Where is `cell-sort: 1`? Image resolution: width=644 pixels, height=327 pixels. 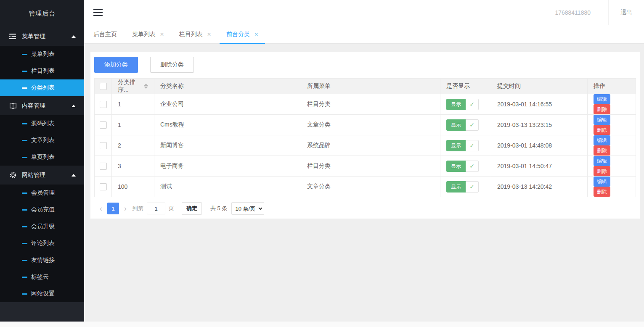
cell-sort: 1 is located at coordinates (133, 125).